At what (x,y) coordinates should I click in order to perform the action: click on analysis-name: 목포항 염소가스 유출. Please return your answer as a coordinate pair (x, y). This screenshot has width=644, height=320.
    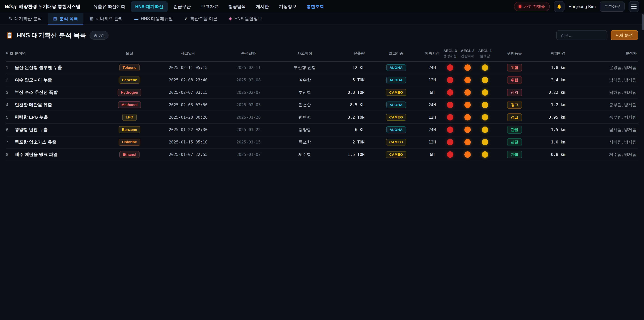
    Looking at the image, I should click on (60, 142).